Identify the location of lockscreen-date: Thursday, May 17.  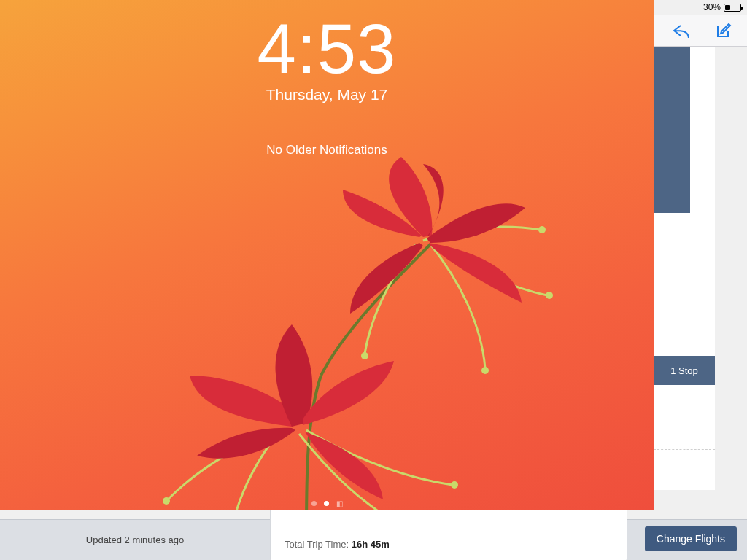
(327, 95).